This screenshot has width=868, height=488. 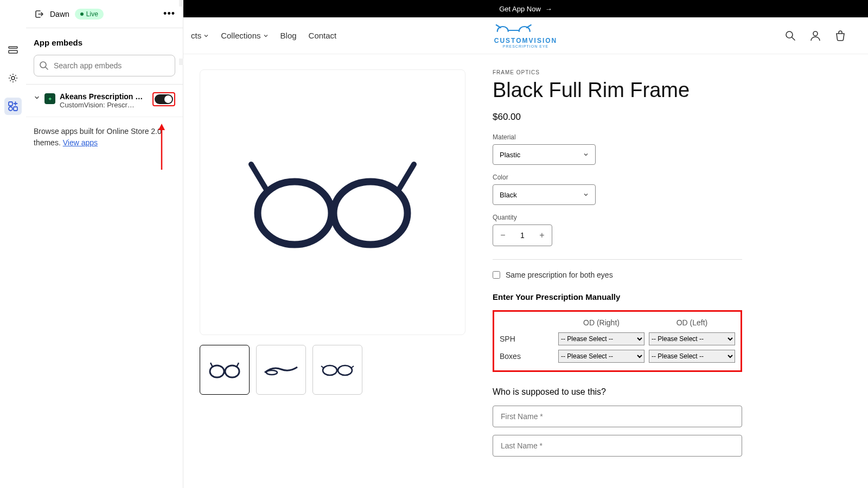 I want to click on qty-increase: +, so click(x=542, y=235).